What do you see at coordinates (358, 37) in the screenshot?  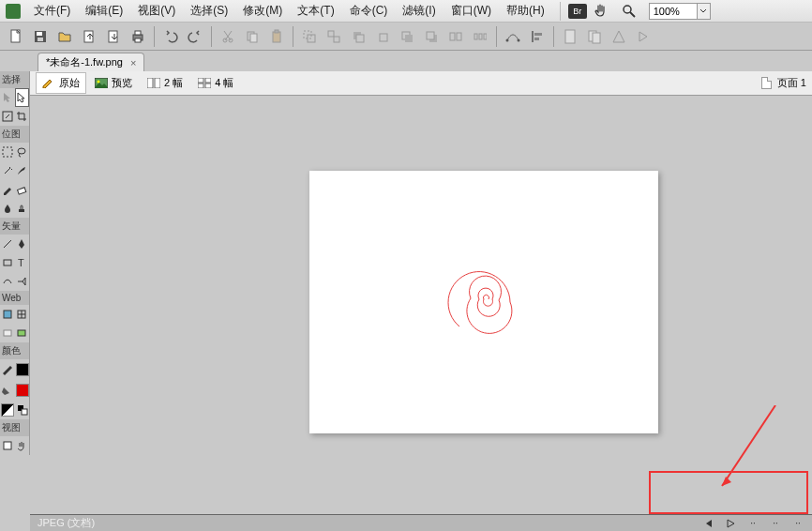 I see `bring-front-button` at bounding box center [358, 37].